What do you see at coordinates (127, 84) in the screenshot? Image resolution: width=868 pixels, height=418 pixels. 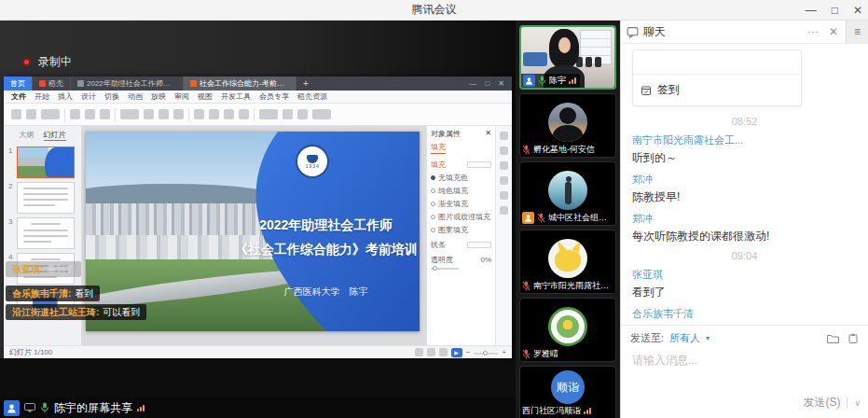 I see `wps-tab-document-1: 2022年助理社会工作师考前培训资料` at bounding box center [127, 84].